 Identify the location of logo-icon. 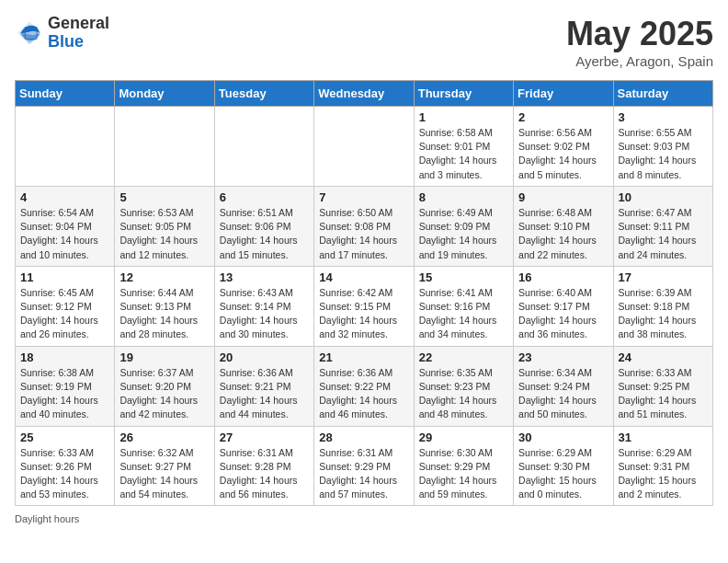
(29, 33).